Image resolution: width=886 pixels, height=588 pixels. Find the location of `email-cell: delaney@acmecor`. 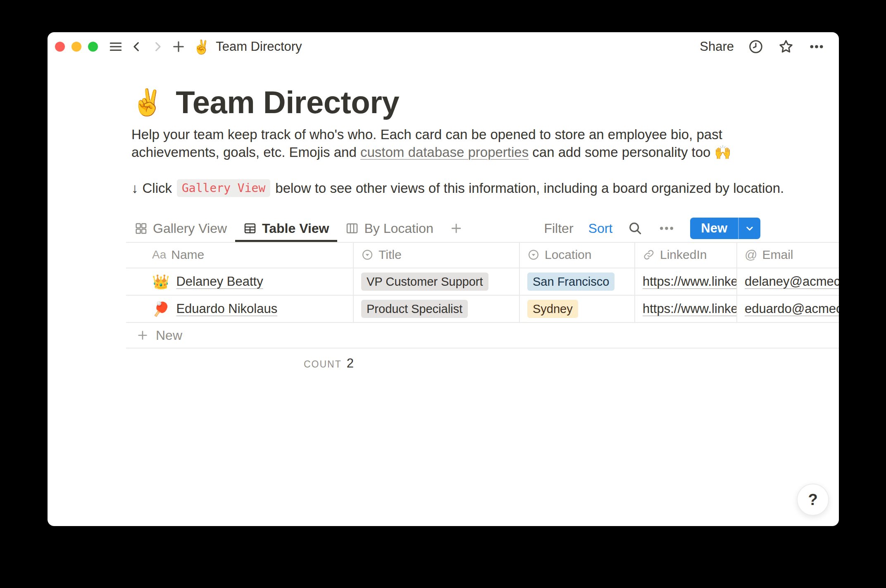

email-cell: delaney@acmecor is located at coordinates (788, 282).